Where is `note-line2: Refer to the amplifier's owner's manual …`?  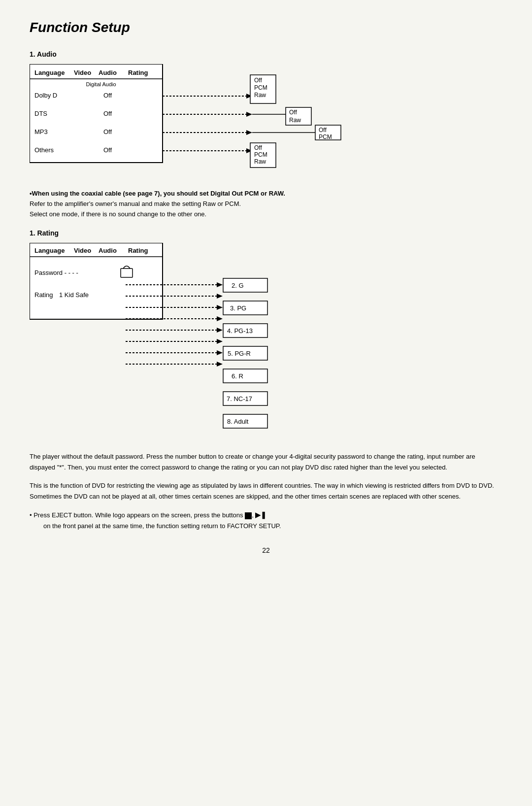 note-line2: Refer to the amplifier's owner's manual … is located at coordinates (135, 204).